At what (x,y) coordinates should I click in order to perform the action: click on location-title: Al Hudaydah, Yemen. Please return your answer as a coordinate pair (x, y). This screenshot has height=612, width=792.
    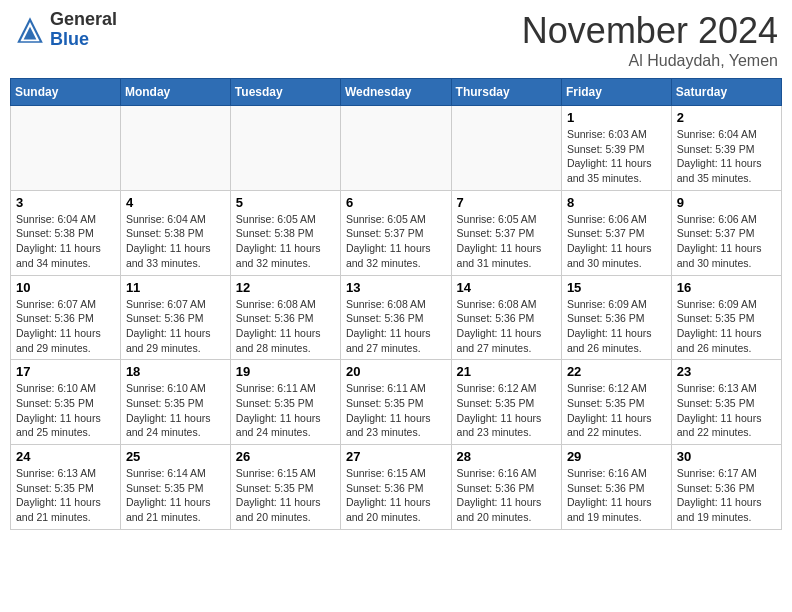
    Looking at the image, I should click on (650, 61).